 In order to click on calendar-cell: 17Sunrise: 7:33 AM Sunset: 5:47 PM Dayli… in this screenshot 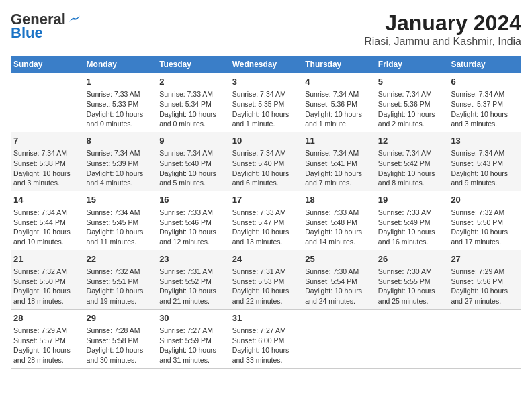, I will do `click(266, 220)`.